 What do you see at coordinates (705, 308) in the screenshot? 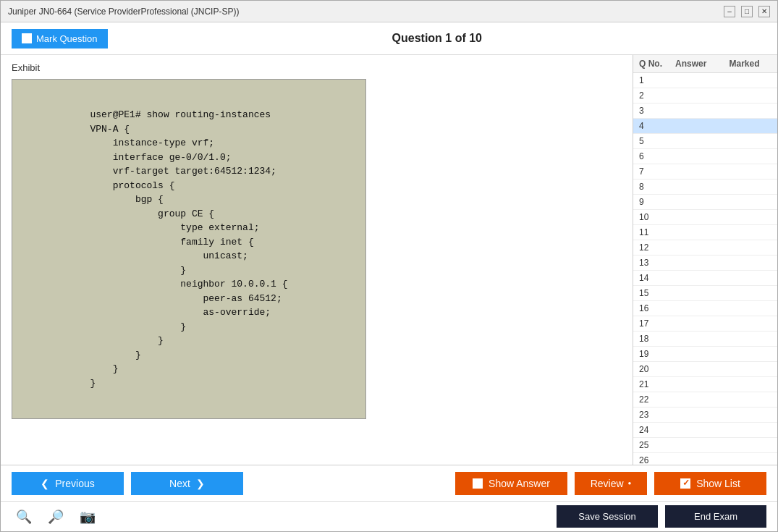
I see `table-row: 16` at bounding box center [705, 308].